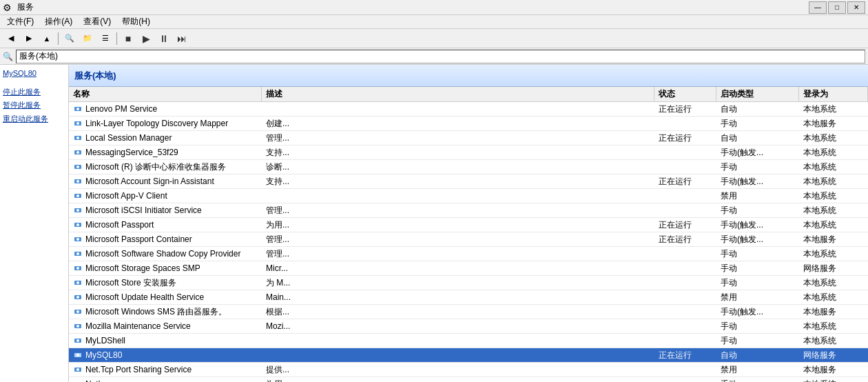 Image resolution: width=868 pixels, height=382 pixels. What do you see at coordinates (182, 39) in the screenshot?
I see `restart-button: ⏭` at bounding box center [182, 39].